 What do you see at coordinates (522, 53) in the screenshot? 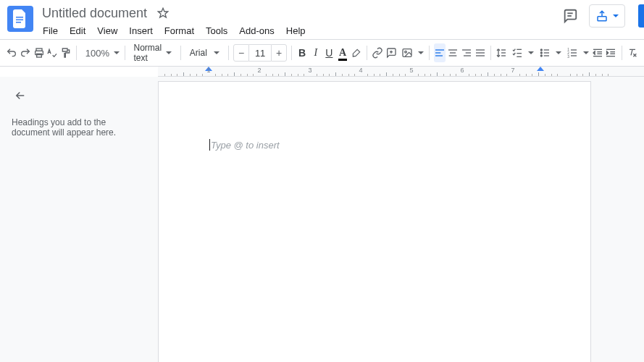
I see `checklist-dropdown` at bounding box center [522, 53].